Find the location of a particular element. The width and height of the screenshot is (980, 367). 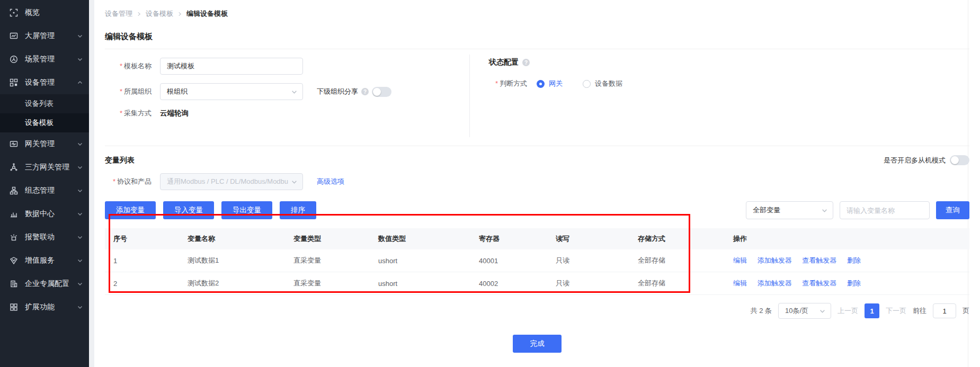

template-name-field is located at coordinates (231, 66).